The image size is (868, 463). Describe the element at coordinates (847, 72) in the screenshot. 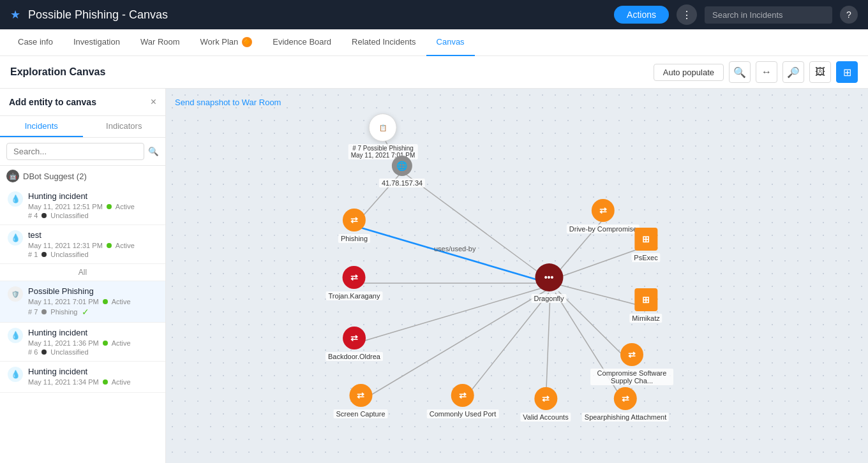

I see `layout-button: ⊞` at that location.